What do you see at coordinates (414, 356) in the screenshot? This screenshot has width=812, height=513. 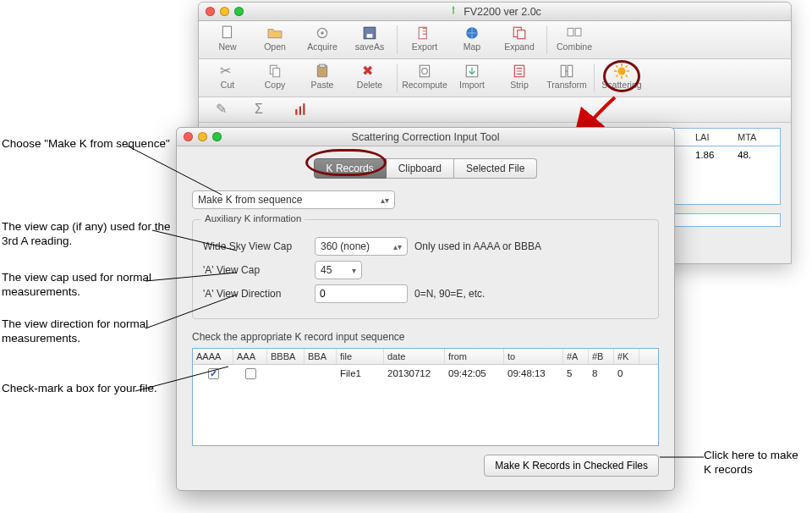 I see `k-header-cell: date` at bounding box center [414, 356].